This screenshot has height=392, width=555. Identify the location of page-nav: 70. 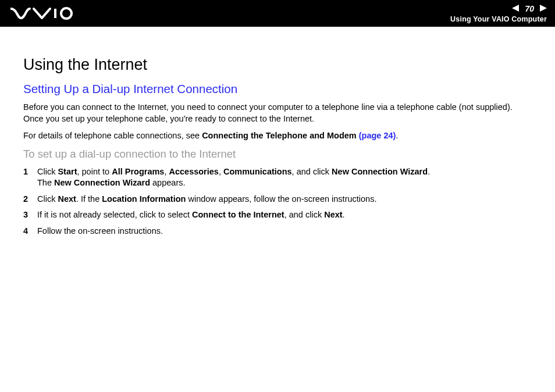
(529, 9).